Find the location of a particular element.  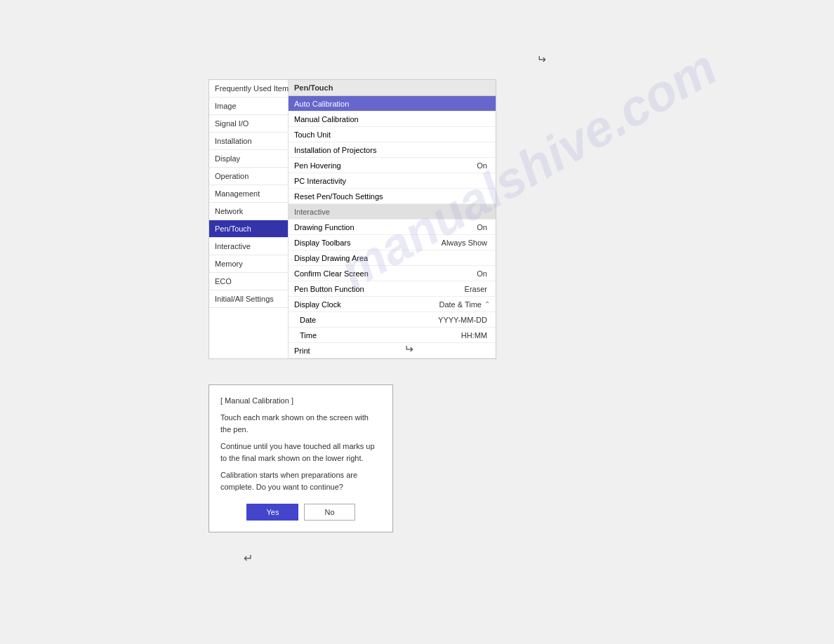

sidebar-item-management: Management is located at coordinates (249, 194).